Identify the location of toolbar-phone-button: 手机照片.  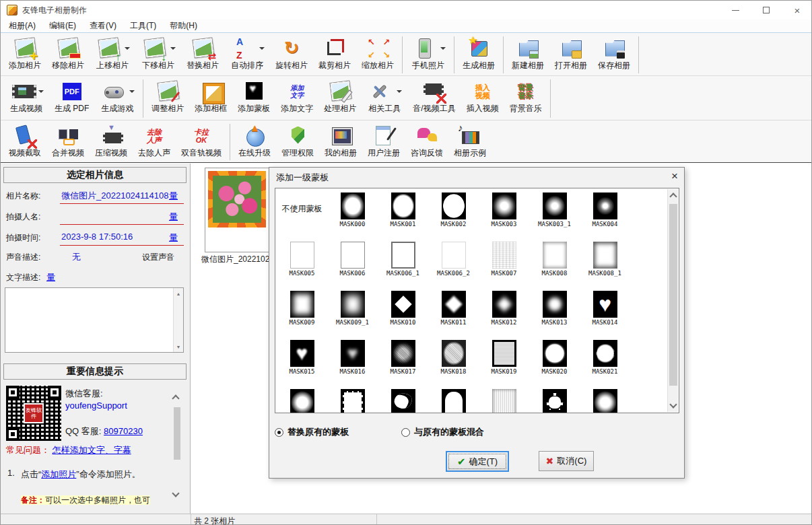
(428, 53).